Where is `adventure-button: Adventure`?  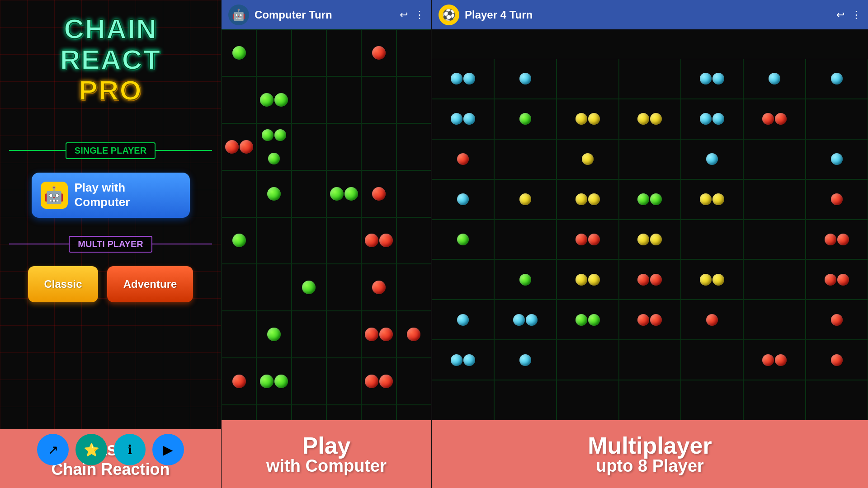
adventure-button: Adventure is located at coordinates (150, 284).